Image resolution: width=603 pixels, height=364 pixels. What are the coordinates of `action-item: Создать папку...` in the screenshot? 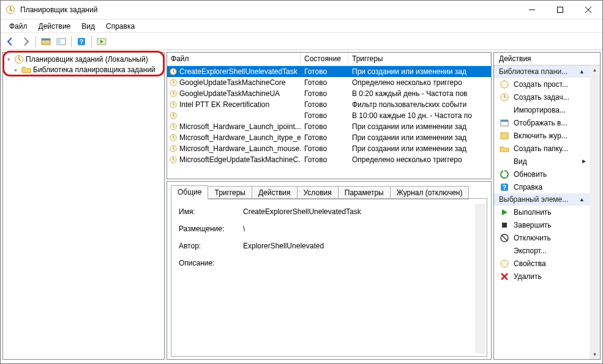 It's located at (542, 148).